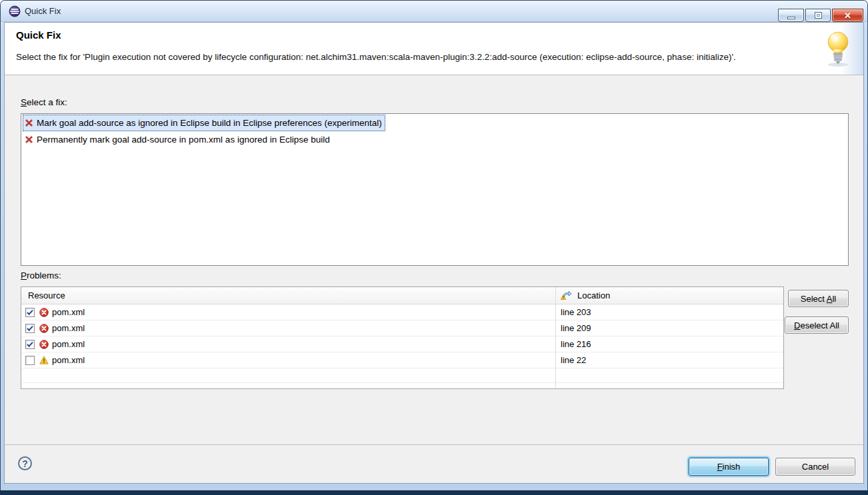 The width and height of the screenshot is (868, 495). What do you see at coordinates (434, 464) in the screenshot?
I see `dialog-footer: ? Finish Cancel` at bounding box center [434, 464].